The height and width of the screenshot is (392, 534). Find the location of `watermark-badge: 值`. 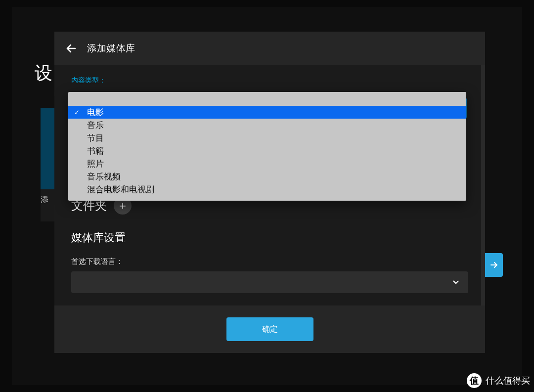

watermark-badge: 值 is located at coordinates (474, 381).